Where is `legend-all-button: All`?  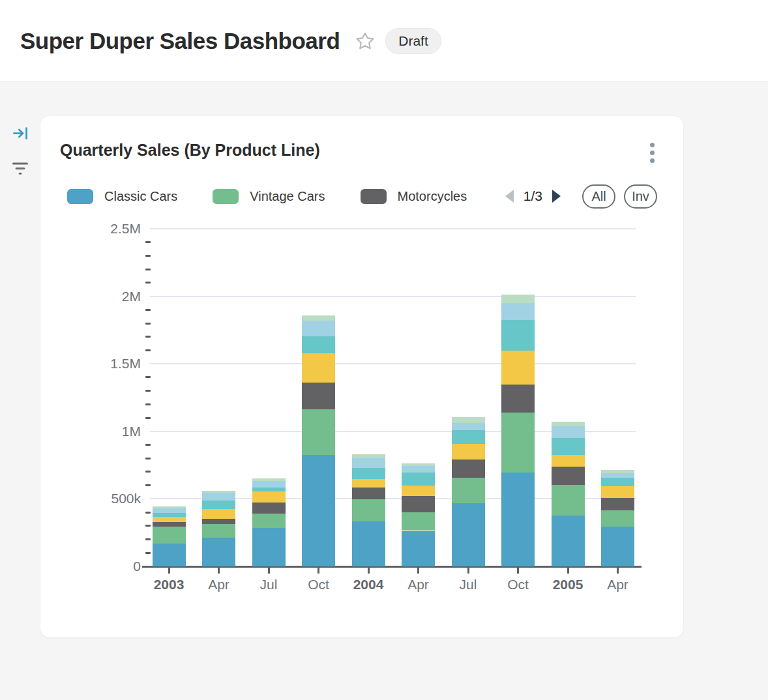
legend-all-button: All is located at coordinates (598, 197).